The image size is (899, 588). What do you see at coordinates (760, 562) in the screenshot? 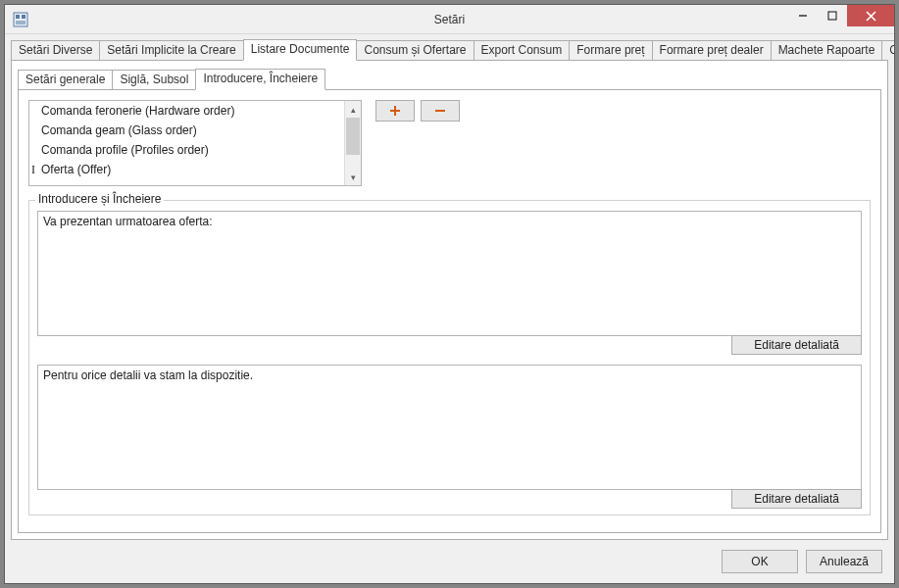
I see `ok-button: OK` at bounding box center [760, 562].